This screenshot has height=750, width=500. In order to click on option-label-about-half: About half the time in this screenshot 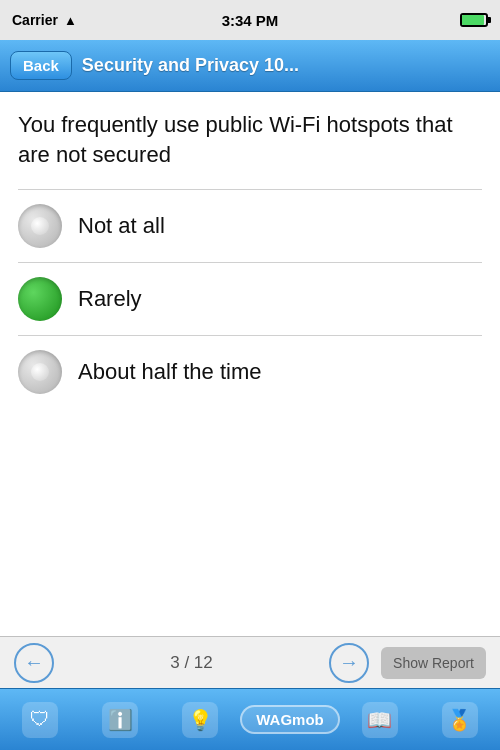, I will do `click(170, 372)`.